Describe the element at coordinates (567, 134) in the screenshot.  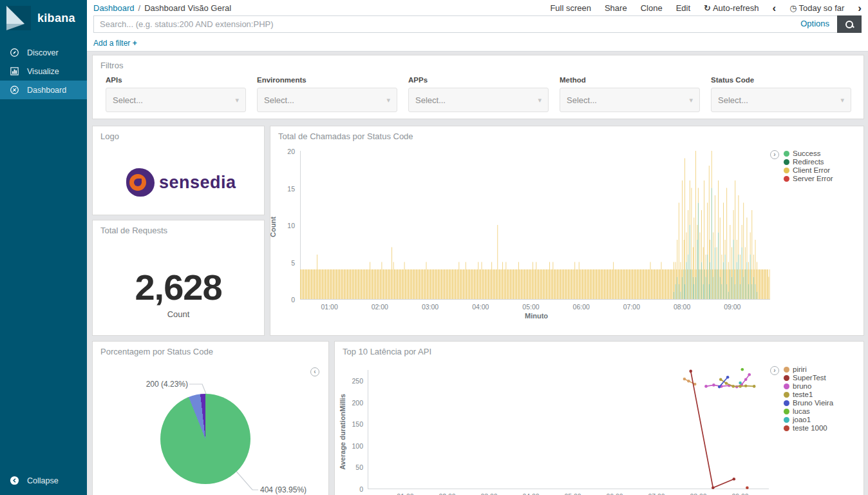
I see `panel-status-histogram-title: Total de Chamadas por Status Code` at that location.